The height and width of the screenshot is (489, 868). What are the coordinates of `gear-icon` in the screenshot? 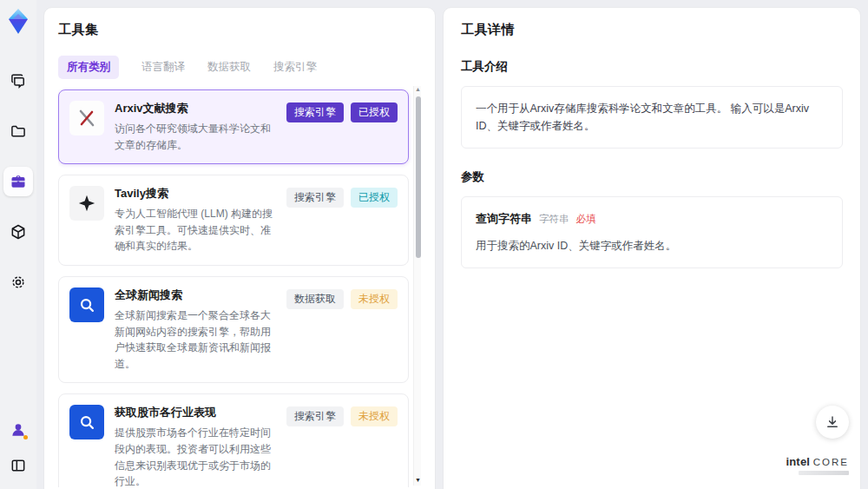 It's located at (18, 282).